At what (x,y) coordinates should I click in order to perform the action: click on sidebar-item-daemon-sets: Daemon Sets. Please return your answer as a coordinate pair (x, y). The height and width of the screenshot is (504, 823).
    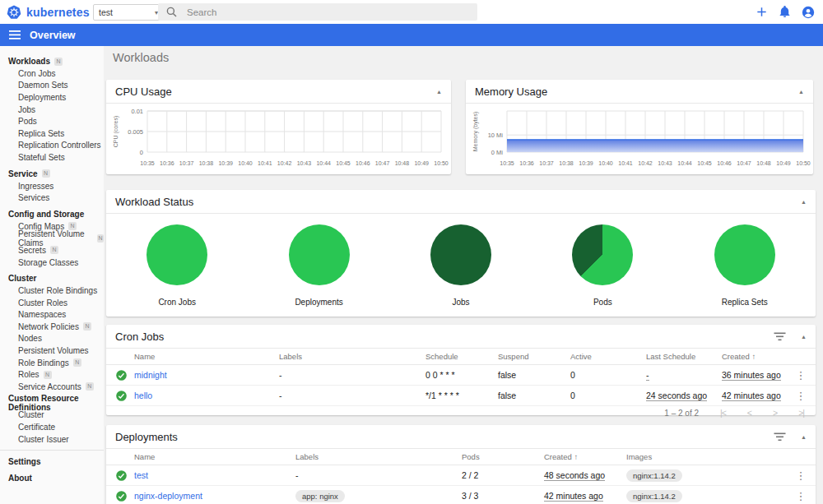
    Looking at the image, I should click on (52, 86).